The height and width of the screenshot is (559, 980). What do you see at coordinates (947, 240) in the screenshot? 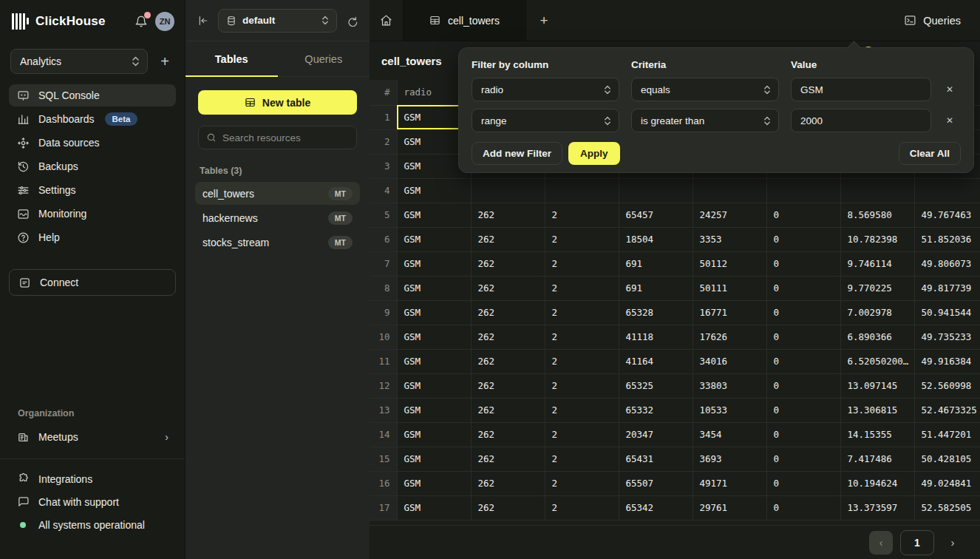
I see `table-cell: 51.852036` at bounding box center [947, 240].